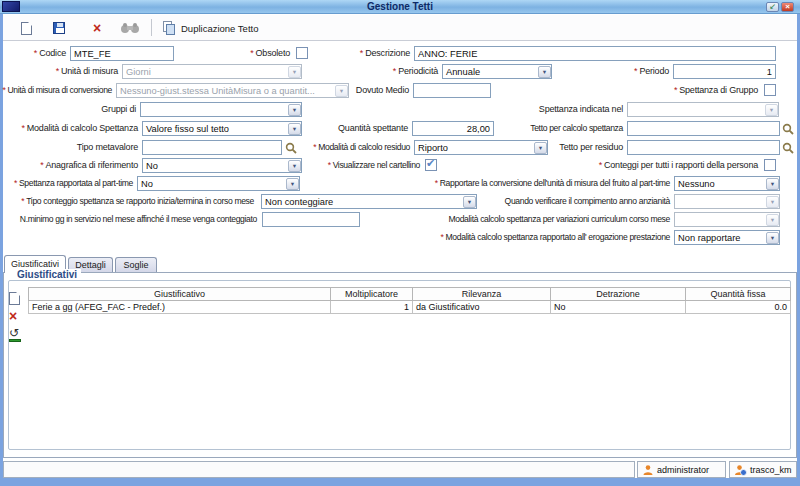 The height and width of the screenshot is (486, 800). I want to click on unita-misura-select: Giorni▼, so click(212, 72).